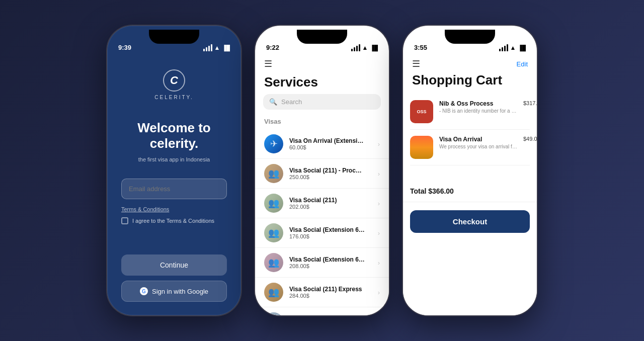 This screenshot has height=341, width=644. I want to click on continue-button: Continue, so click(174, 265).